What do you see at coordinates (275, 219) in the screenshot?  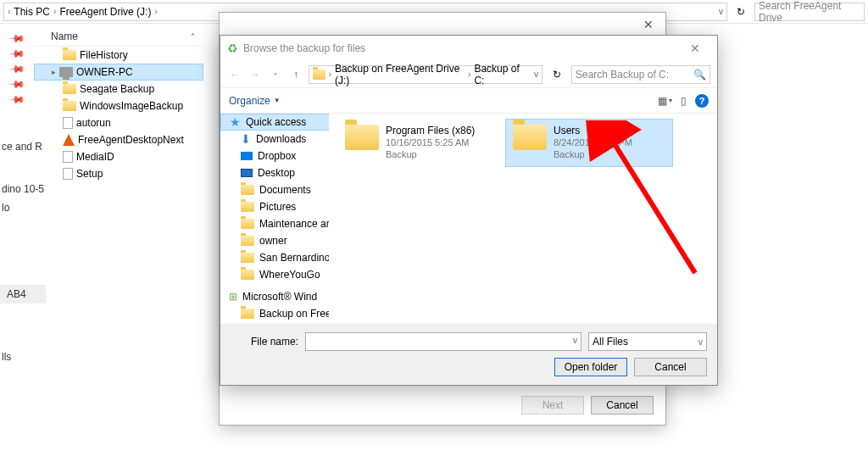 I see `dialog-sidebar: ★Quick access ⬇Downloads📍 Dropbox📍 Deskt…` at bounding box center [275, 219].